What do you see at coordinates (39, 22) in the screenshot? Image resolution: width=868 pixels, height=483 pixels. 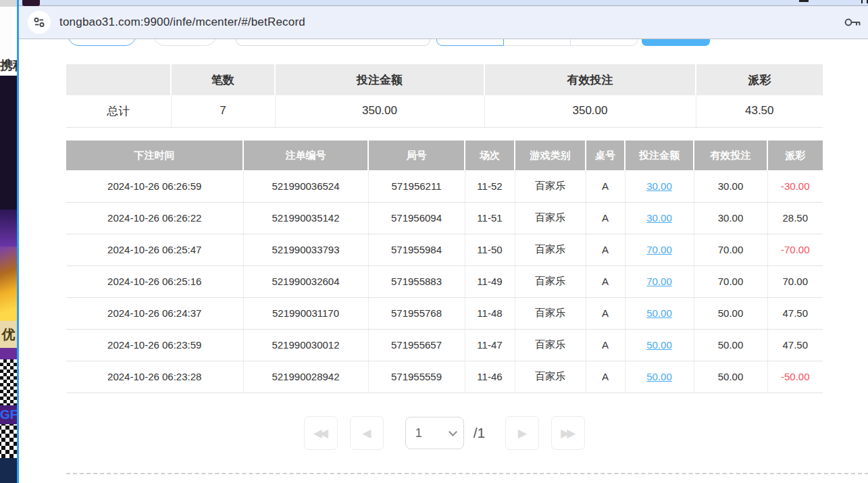 I see `site-info-button` at bounding box center [39, 22].